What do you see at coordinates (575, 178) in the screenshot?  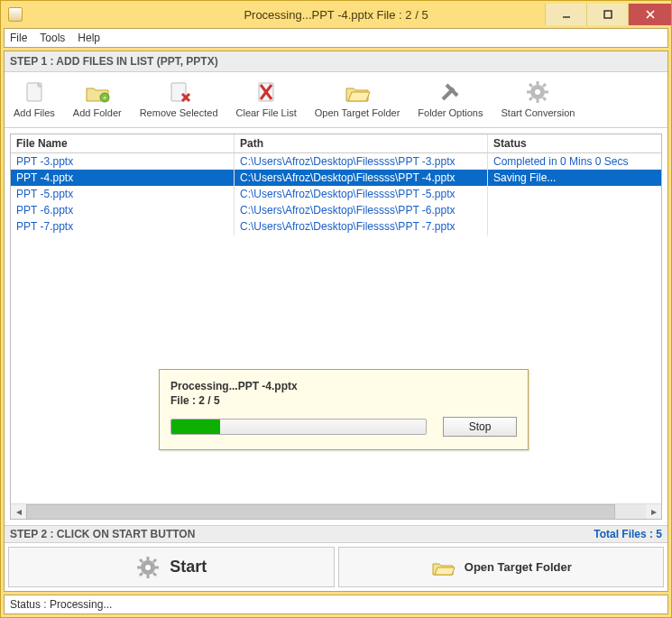 I see `cell-status: Saving File...` at bounding box center [575, 178].